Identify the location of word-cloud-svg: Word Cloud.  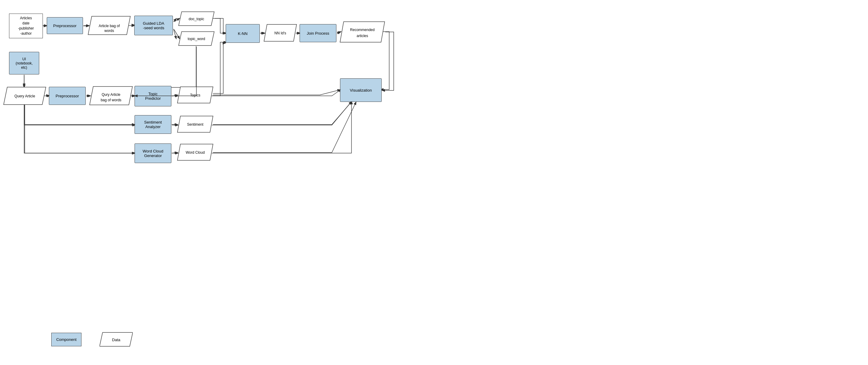
(195, 152).